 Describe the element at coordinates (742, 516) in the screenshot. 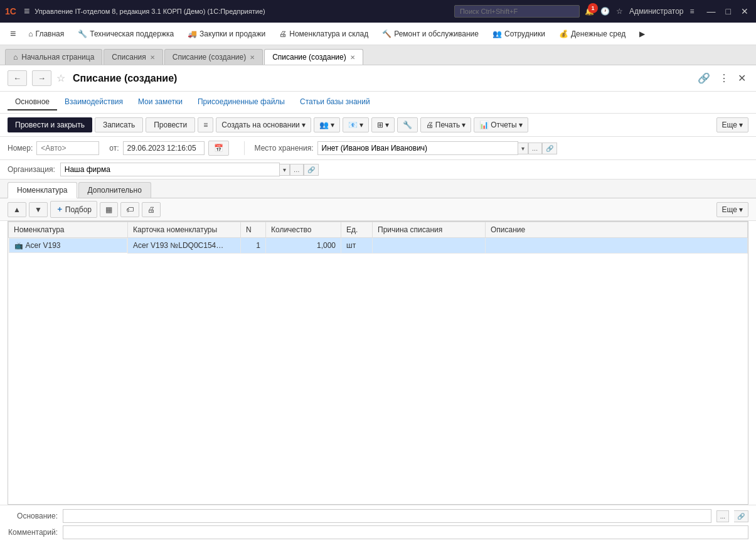

I see `basis-link-button: 🔗` at that location.